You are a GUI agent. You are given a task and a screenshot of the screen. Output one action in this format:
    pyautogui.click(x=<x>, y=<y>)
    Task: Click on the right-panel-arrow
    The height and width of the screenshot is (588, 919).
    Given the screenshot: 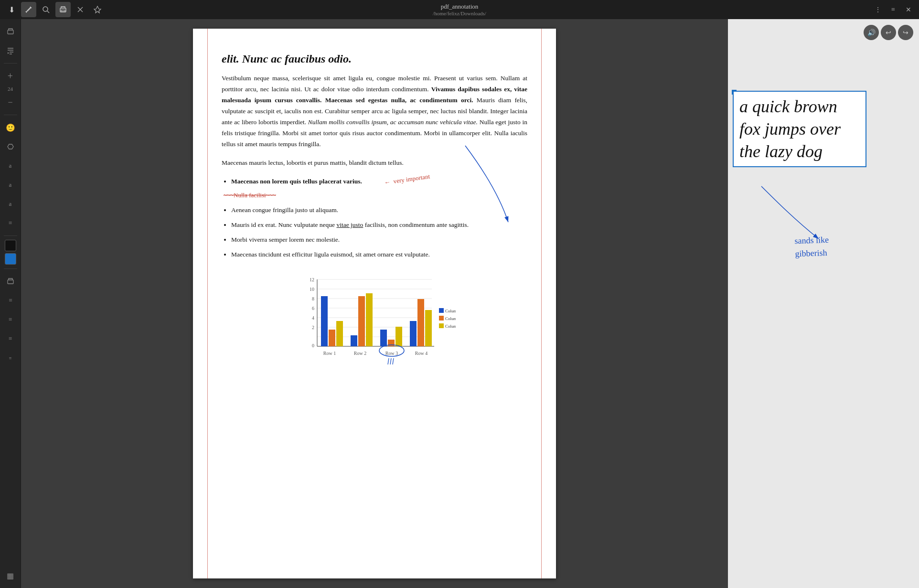 What is the action you would take?
    pyautogui.click(x=804, y=229)
    